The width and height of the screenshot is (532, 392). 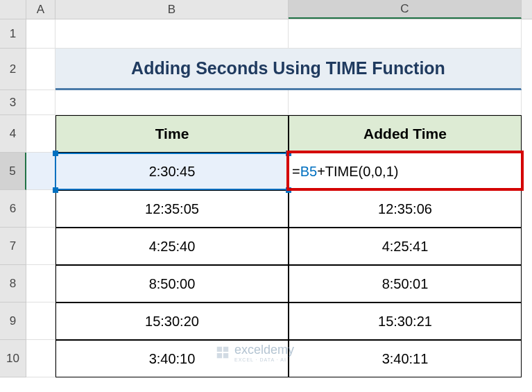 What do you see at coordinates (13, 321) in the screenshot?
I see `row-header-9: 9` at bounding box center [13, 321].